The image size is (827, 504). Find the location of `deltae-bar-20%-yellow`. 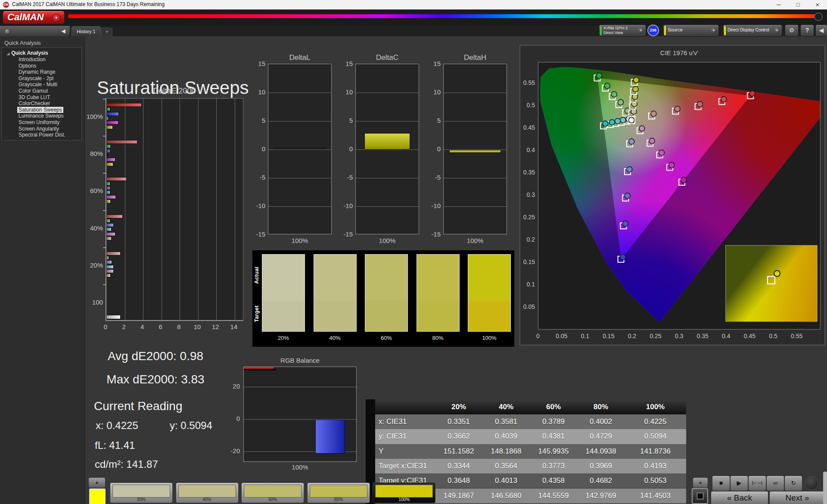

deltae-bar-20%-yellow is located at coordinates (109, 276).